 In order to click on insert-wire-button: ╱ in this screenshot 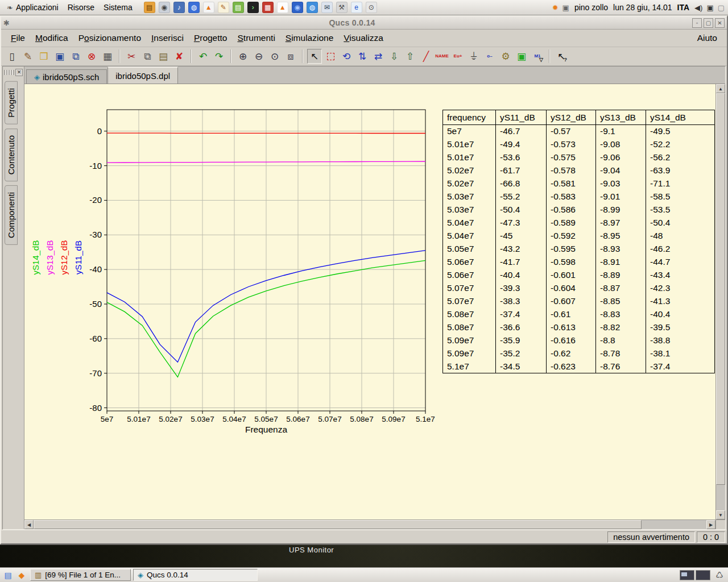, I will do `click(426, 56)`.